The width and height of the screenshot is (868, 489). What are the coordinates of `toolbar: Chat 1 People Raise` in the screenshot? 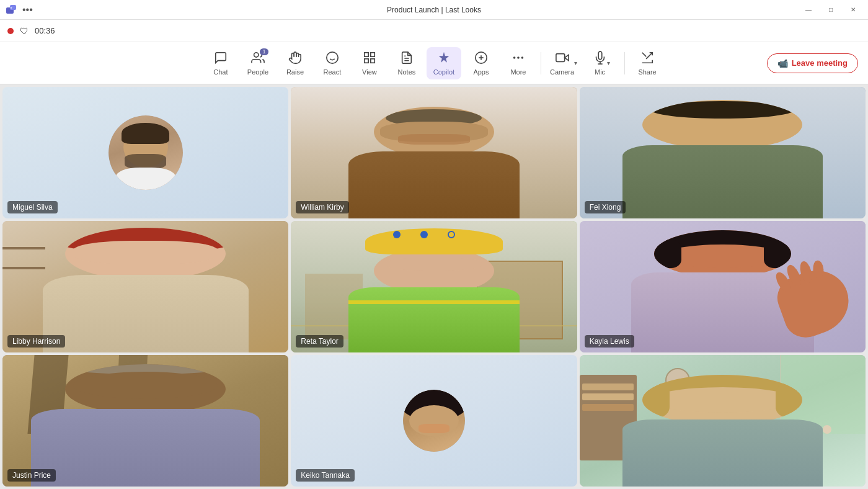 It's located at (434, 63).